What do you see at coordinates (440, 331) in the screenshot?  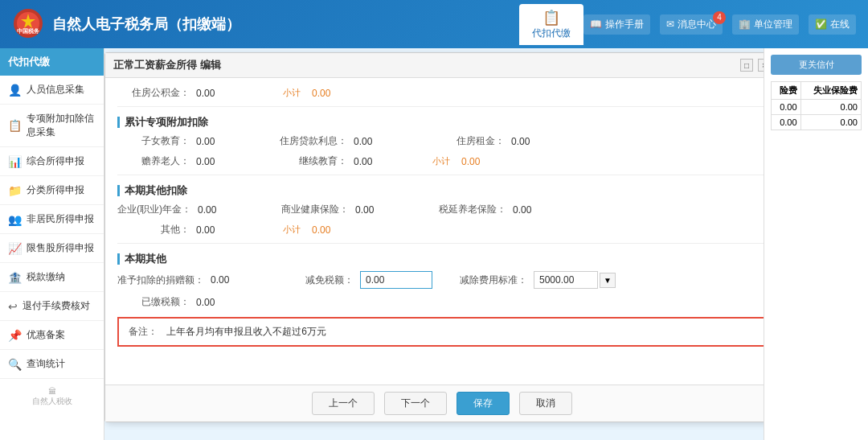 I see `remark-box: 备注： 上年各月均有申报且收入不超过6万元` at bounding box center [440, 331].